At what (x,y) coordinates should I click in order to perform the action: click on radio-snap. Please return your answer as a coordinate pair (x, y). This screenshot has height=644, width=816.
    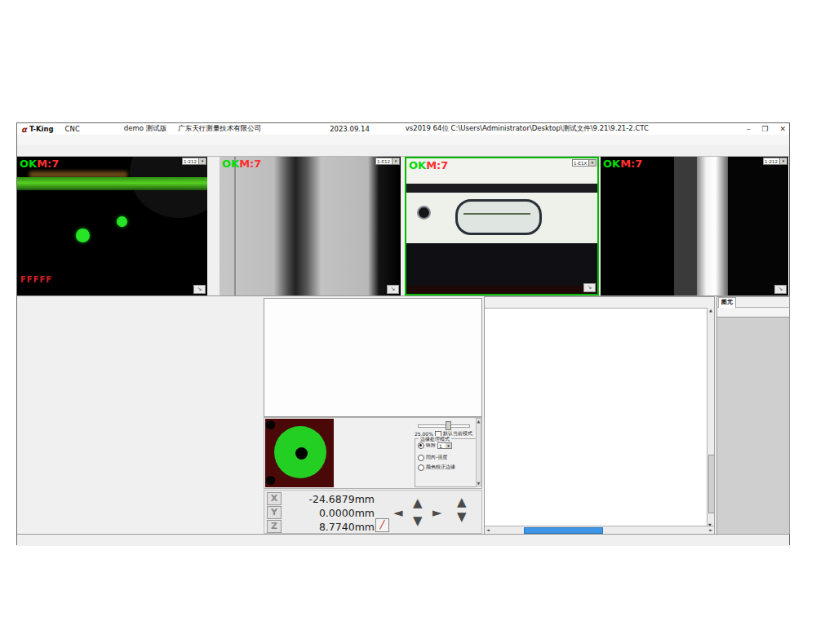
    Looking at the image, I should click on (421, 446).